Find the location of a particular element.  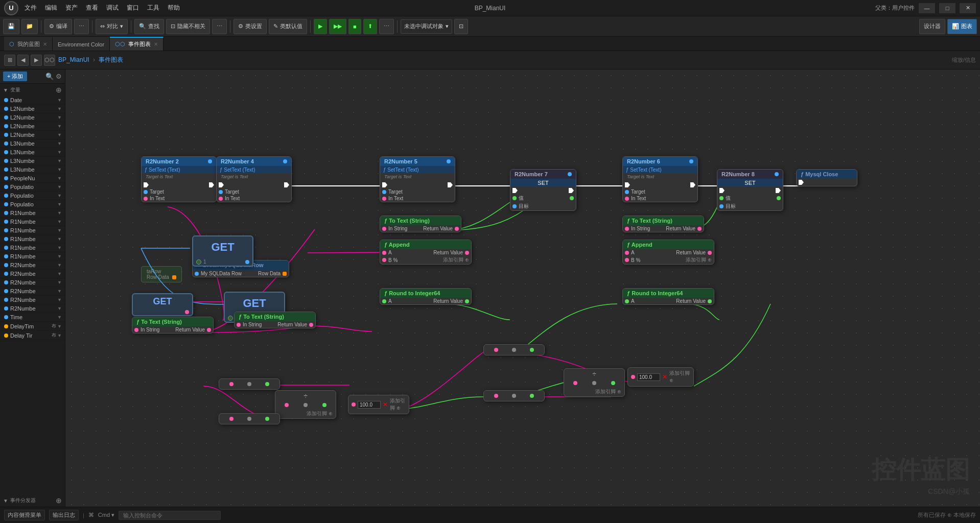

node-div-dots-bottom-left is located at coordinates (249, 419).